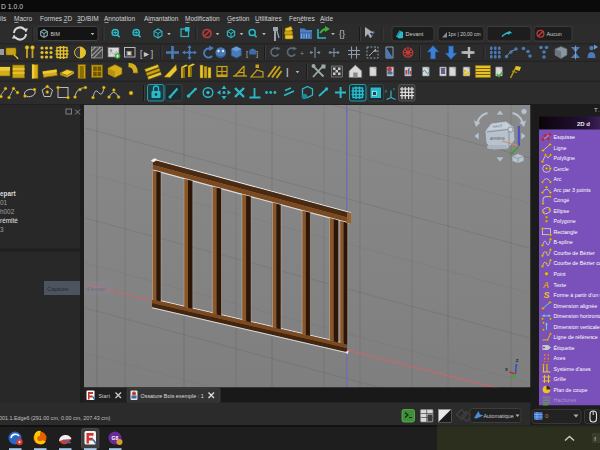 The height and width of the screenshot is (450, 600). I want to click on svg-text: Macro, so click(23, 18).